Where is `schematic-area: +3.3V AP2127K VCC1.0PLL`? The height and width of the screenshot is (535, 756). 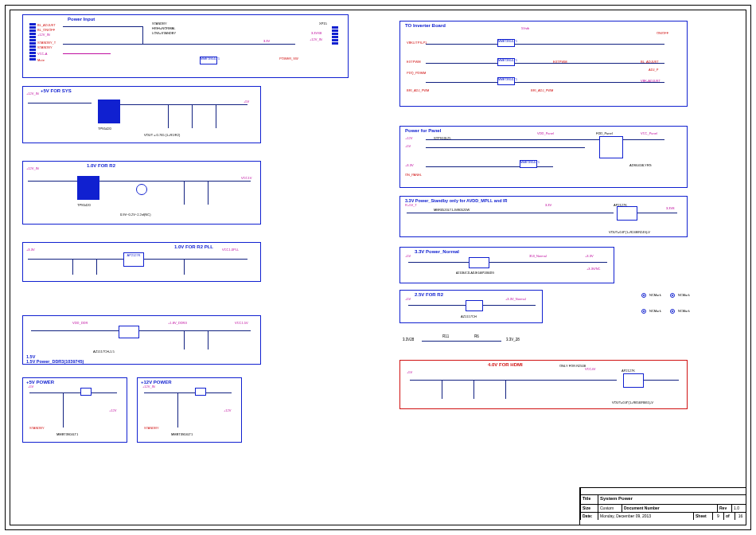
schematic-area: +3.3V AP2127K VCC1.0PLL is located at coordinates (142, 262).